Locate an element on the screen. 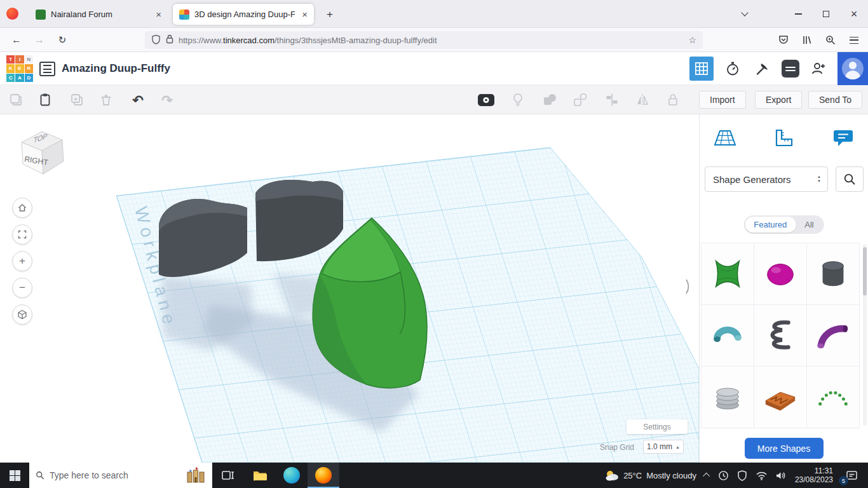  redo-icon: ↷ is located at coordinates (167, 100).